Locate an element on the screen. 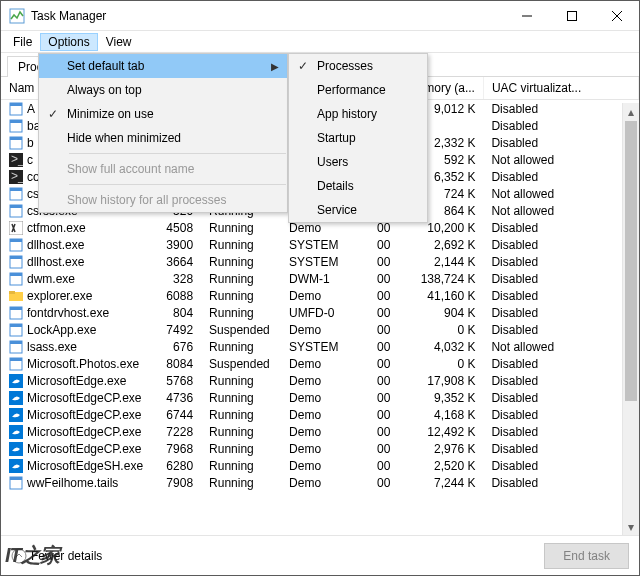  table-row: dllhost.exe3900RunningSYSTEM002,692 KDis… is located at coordinates (320, 244).